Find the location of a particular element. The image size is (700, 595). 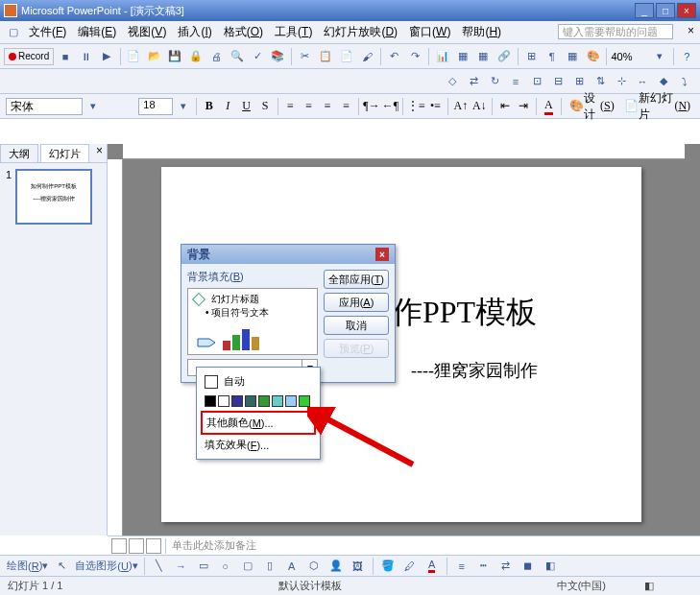

menu-format: 格式(O) is located at coordinates (244, 33).